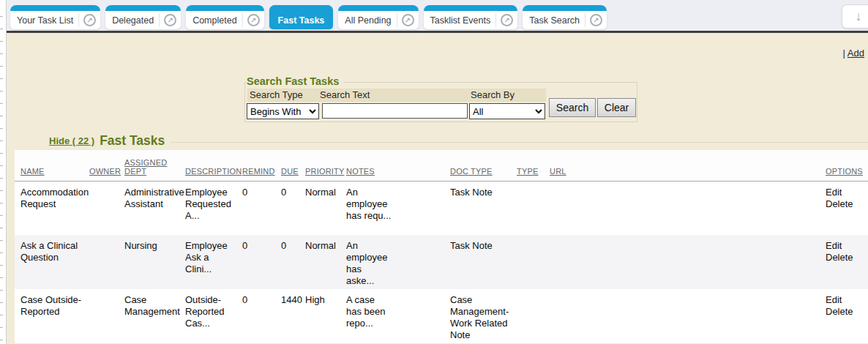 The image size is (868, 344). I want to click on priority-cell: High, so click(326, 316).